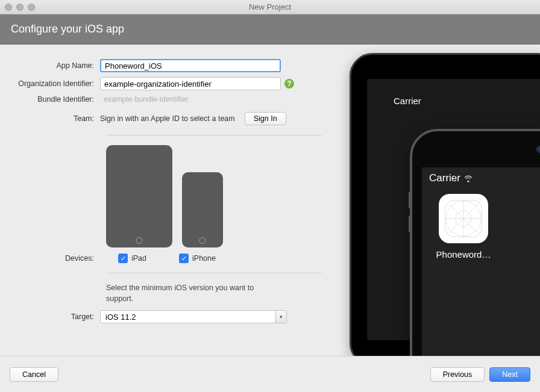 This screenshot has height=392, width=540. Describe the element at coordinates (55, 119) in the screenshot. I see `team-label: Team:` at that location.